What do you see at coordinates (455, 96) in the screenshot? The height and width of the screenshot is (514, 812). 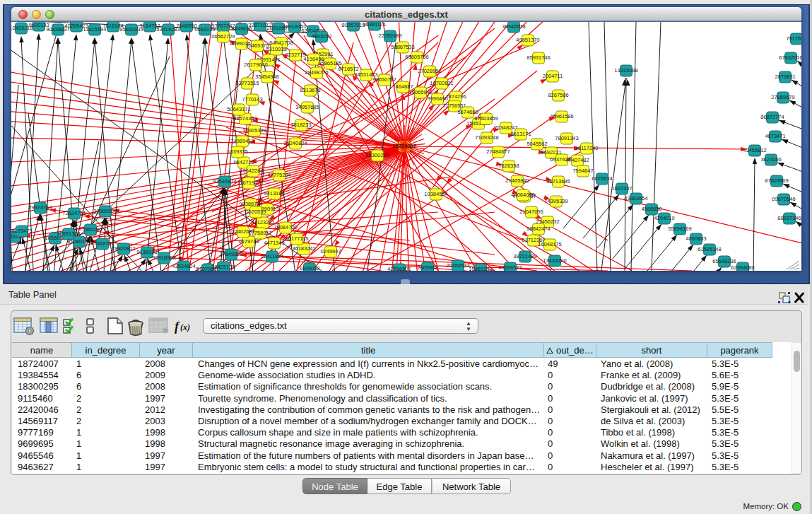 I see `svg-text: 7874296` at bounding box center [455, 96].